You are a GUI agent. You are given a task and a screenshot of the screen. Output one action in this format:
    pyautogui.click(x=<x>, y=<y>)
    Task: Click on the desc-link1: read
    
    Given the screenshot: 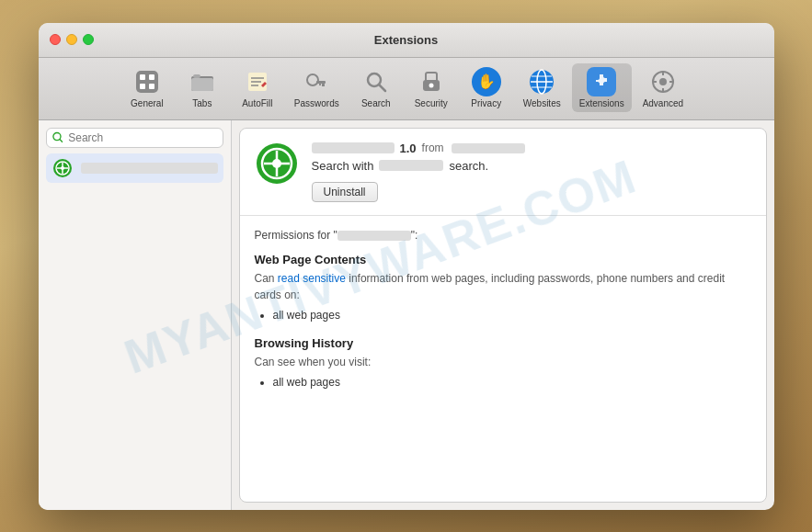 What is the action you would take?
    pyautogui.click(x=289, y=278)
    